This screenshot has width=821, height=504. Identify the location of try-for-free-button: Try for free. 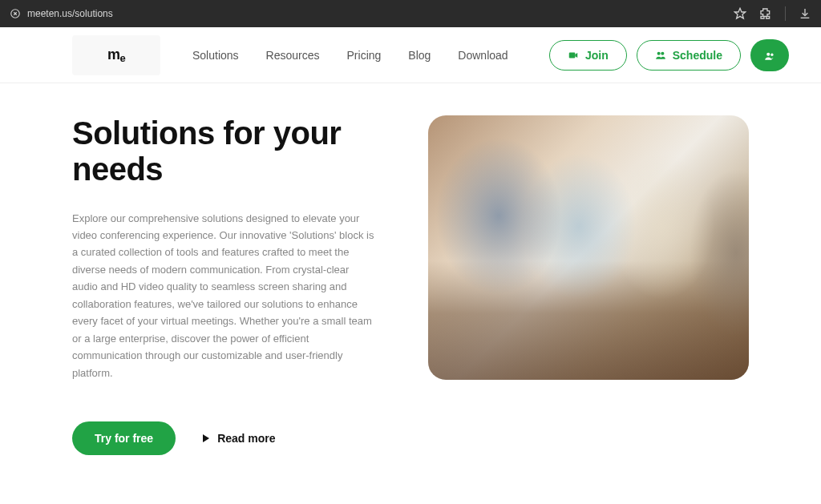
(123, 438).